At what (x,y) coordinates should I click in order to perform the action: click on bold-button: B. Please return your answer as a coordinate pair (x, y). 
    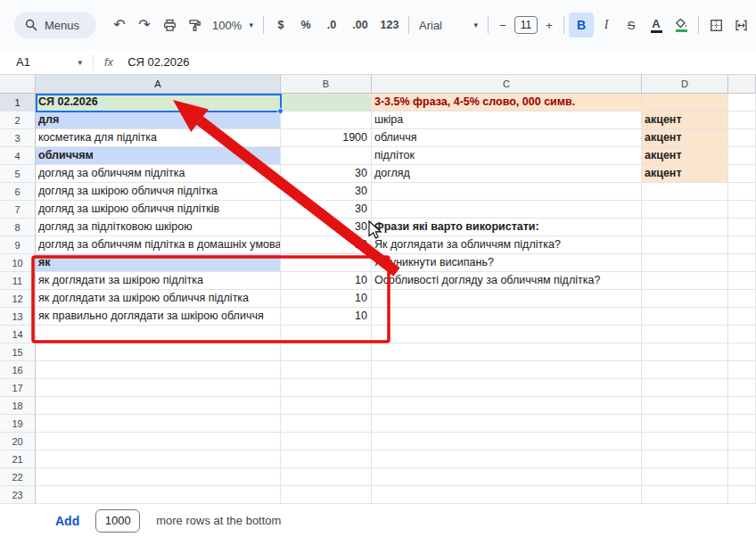
    Looking at the image, I should click on (581, 25).